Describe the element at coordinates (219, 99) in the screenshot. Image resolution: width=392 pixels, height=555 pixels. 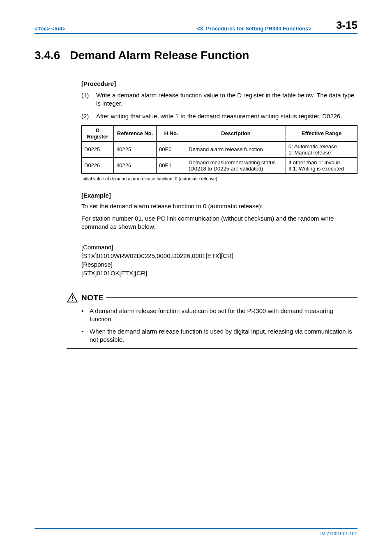
I see `procedure-step: (1) Write a demand alarm release functio…` at that location.